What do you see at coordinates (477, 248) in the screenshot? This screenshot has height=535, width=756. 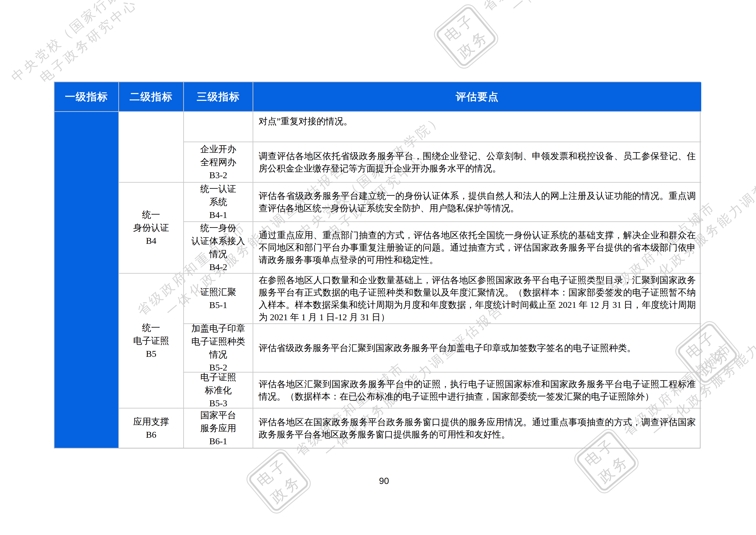 I see `point-text: 通过重点应用、重点部门抽查的方式，评估各地区依托全国统一身份认证系统的基础支撑，…` at bounding box center [477, 248].